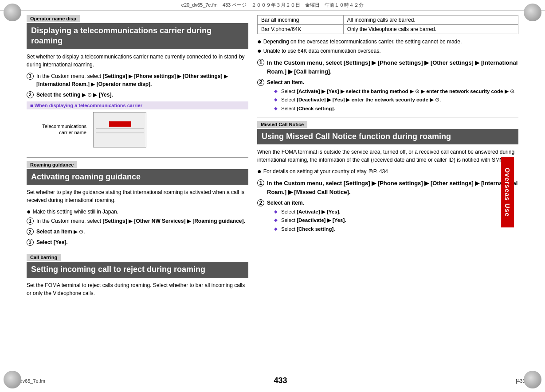 Image resolution: width=545 pixels, height=392 pixels. What do you see at coordinates (137, 204) in the screenshot?
I see `section-roaming-guidance: Roaming guidance Activating roaming guid…` at bounding box center [137, 204].